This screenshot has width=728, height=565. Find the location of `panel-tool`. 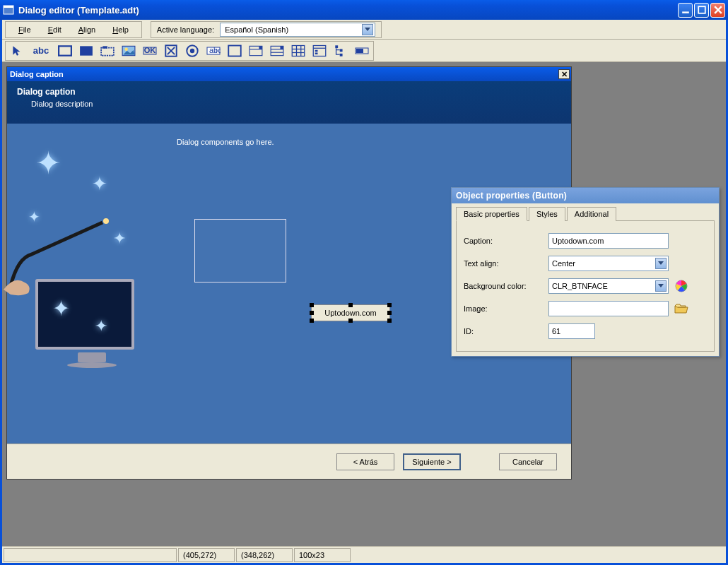

panel-tool is located at coordinates (86, 51).